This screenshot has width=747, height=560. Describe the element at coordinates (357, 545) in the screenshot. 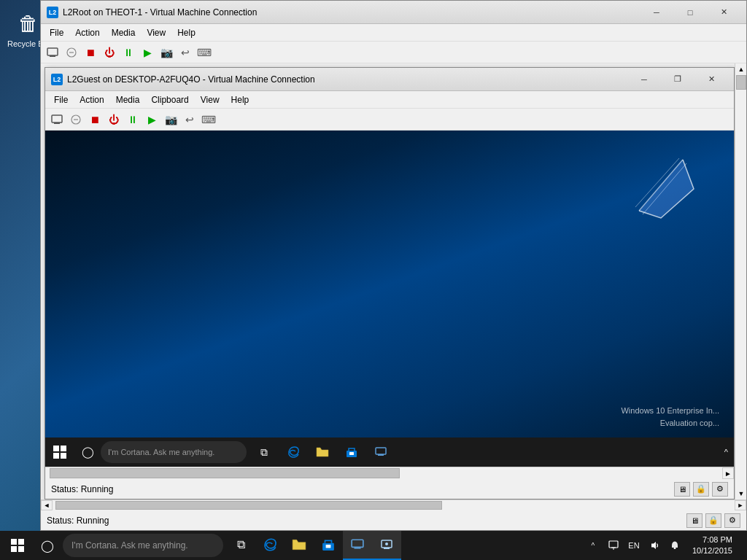

I see `vmmanager-button` at that location.